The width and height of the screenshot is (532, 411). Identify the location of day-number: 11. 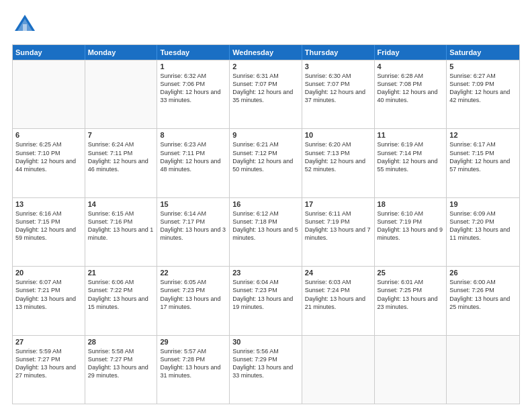
(411, 135).